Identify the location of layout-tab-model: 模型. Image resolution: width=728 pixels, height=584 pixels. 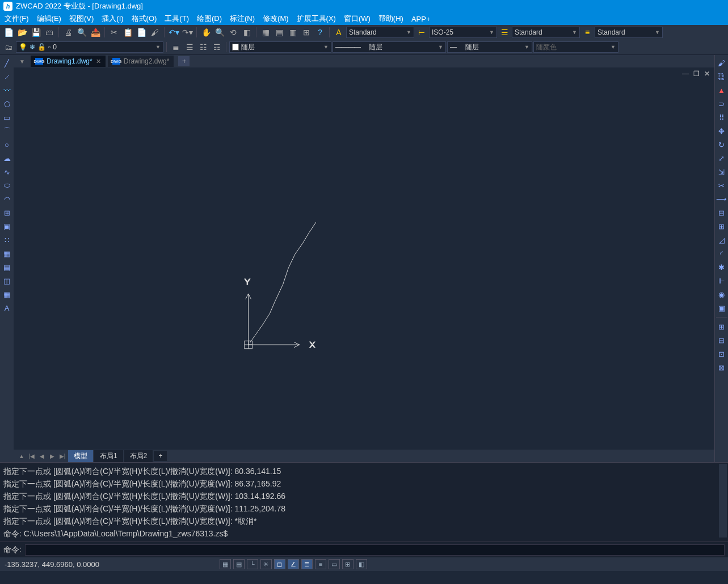
(81, 456).